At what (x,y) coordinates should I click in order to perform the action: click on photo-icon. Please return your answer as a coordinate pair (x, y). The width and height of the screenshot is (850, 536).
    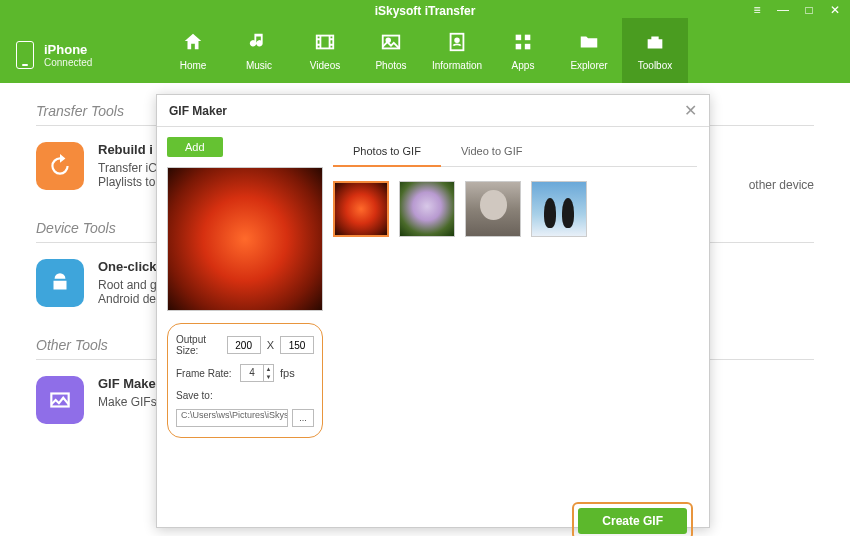
    Looking at the image, I should click on (391, 42).